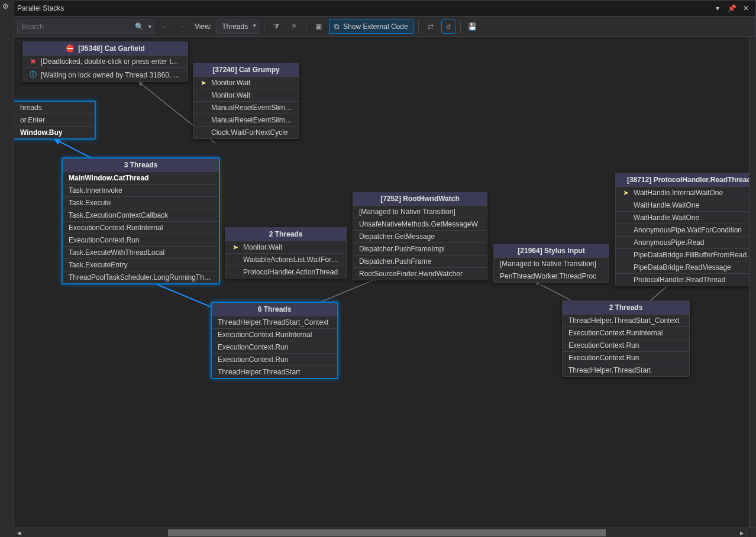 The width and height of the screenshot is (756, 537). What do you see at coordinates (286, 260) in the screenshot?
I see `stack-row: WaitableActionsList.WaitForData` at bounding box center [286, 260].